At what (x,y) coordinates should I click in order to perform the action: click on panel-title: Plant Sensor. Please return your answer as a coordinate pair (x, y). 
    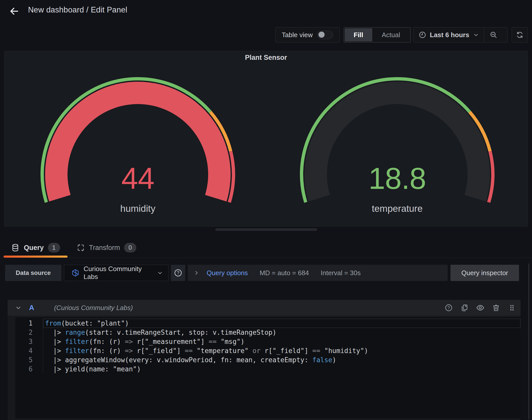
    Looking at the image, I should click on (266, 58).